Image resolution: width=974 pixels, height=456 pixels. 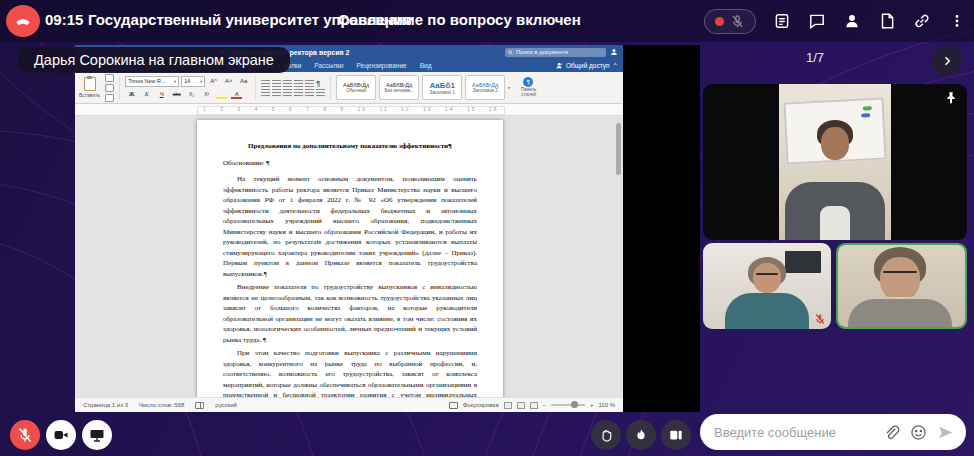 I want to click on notes-icon, so click(x=782, y=22).